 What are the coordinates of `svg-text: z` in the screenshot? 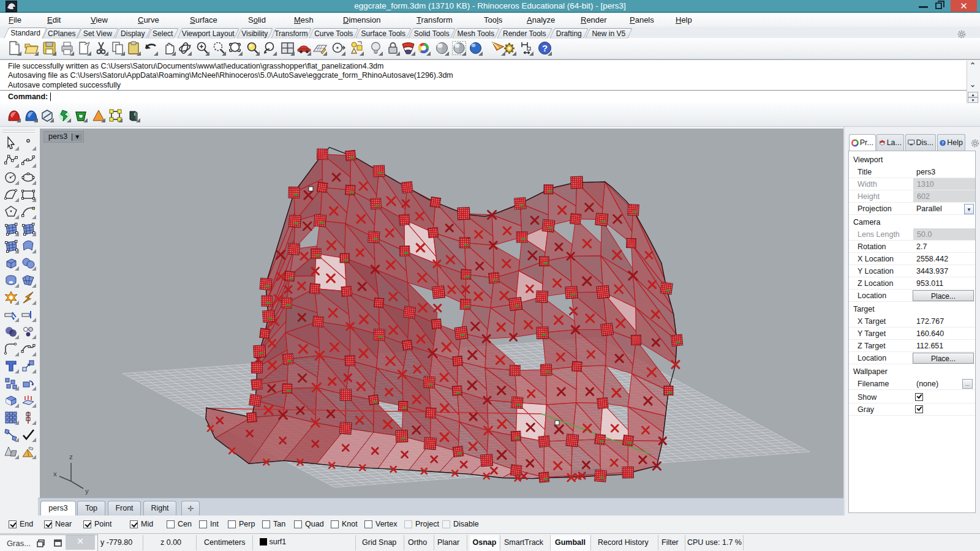 It's located at (71, 457).